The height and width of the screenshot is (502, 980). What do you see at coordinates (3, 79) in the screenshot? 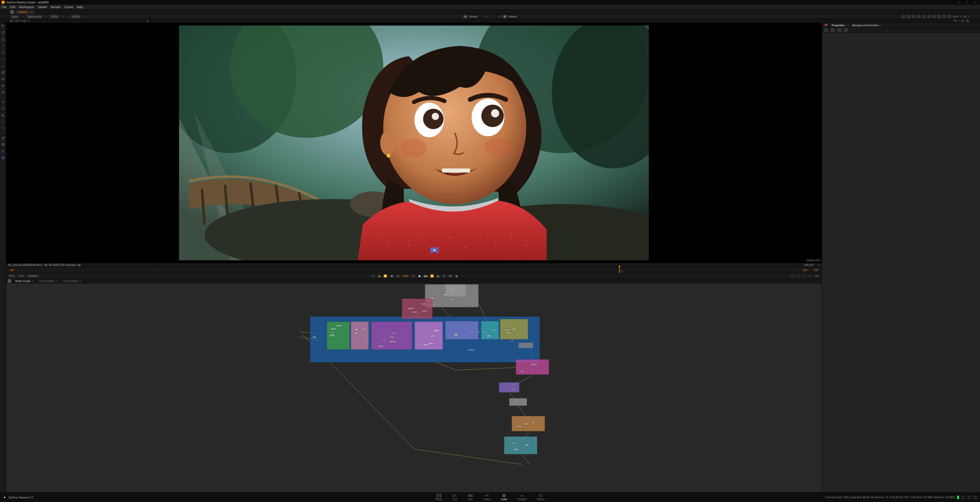
I see `tool-add-icon` at bounding box center [3, 79].